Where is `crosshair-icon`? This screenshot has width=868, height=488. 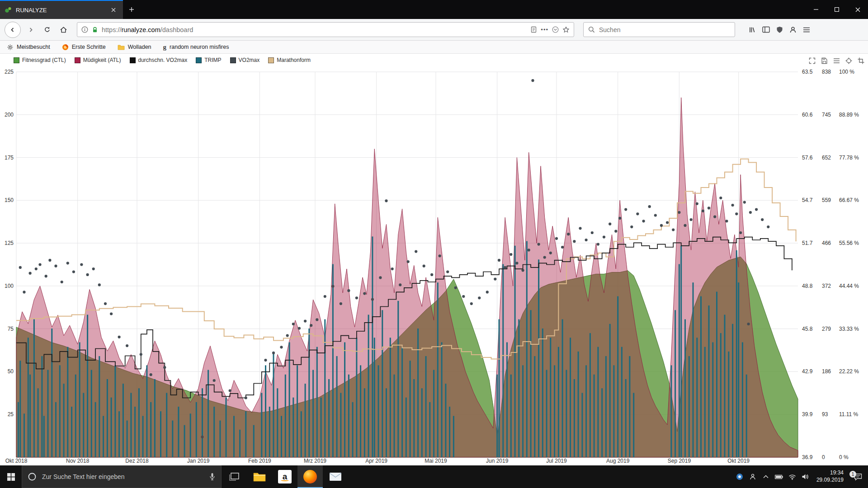 crosshair-icon is located at coordinates (849, 61).